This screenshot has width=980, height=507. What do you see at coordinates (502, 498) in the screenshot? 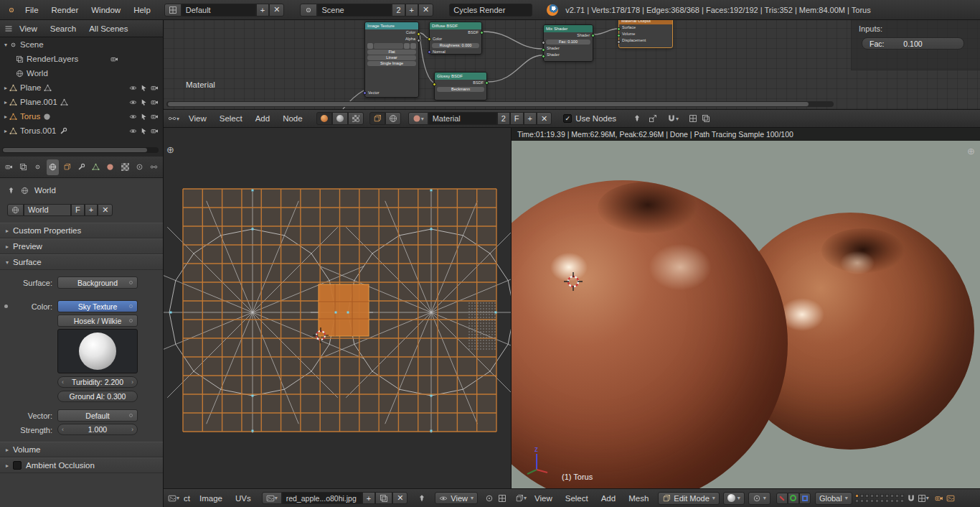
I see `uv-snap-icon` at bounding box center [502, 498].